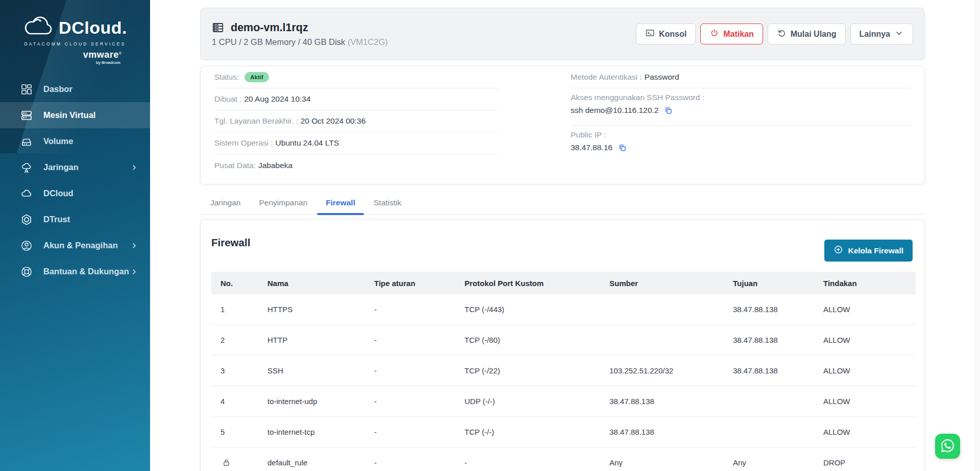  Describe the element at coordinates (75, 272) in the screenshot. I see `sidebar-item-bantuan-dukungan: Bantuan & Dukungan` at that location.